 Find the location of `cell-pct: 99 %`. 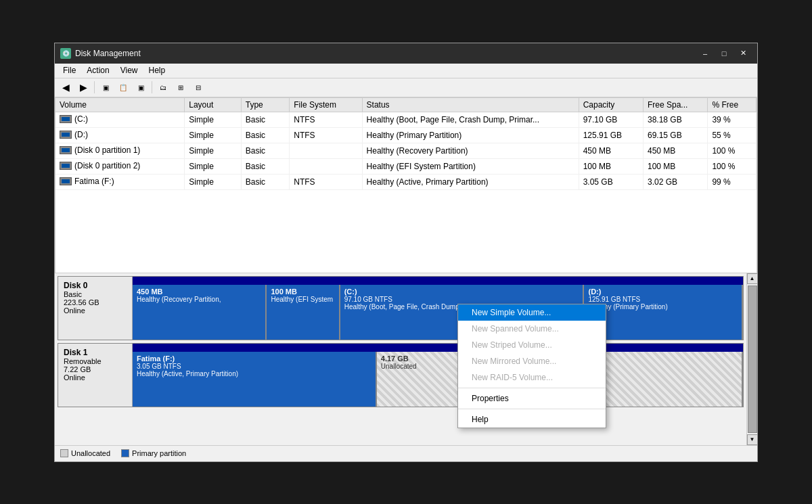

cell-pct: 99 % is located at coordinates (732, 181).